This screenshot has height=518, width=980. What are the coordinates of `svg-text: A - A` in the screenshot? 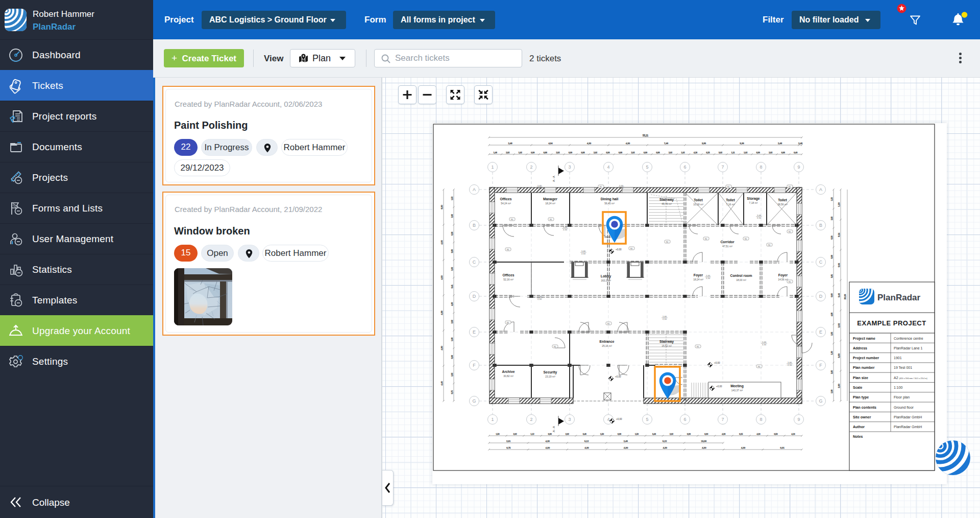 It's located at (554, 179).